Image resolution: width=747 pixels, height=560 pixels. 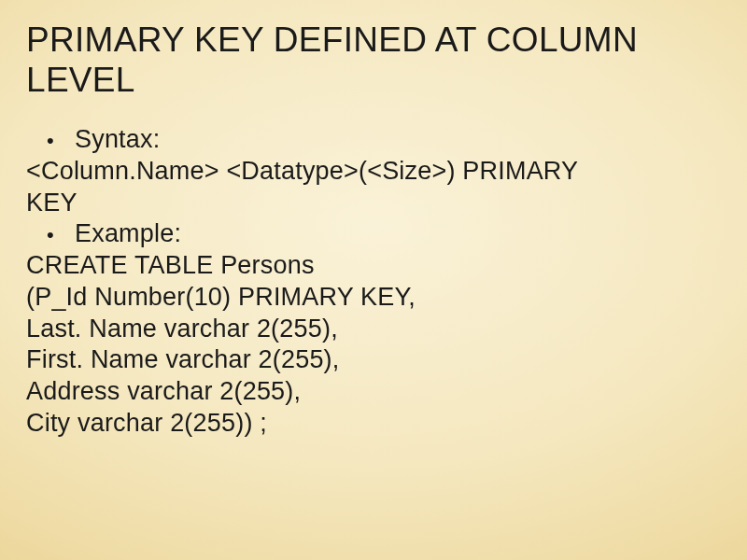 What do you see at coordinates (374, 172) in the screenshot?
I see `syntax-line-1: <Column.Name> <Datatype>(<Size>) PRIMARY` at bounding box center [374, 172].